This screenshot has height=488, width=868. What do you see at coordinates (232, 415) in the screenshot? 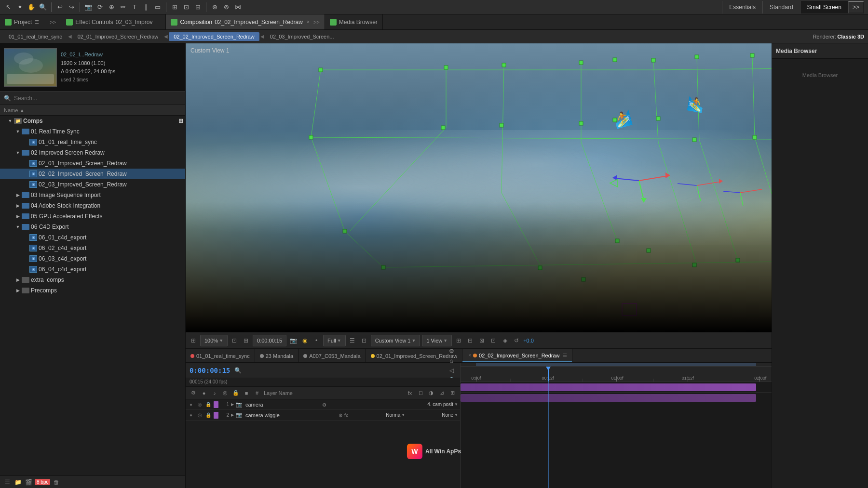
I see `layer-2-tri: ▶` at bounding box center [232, 415].